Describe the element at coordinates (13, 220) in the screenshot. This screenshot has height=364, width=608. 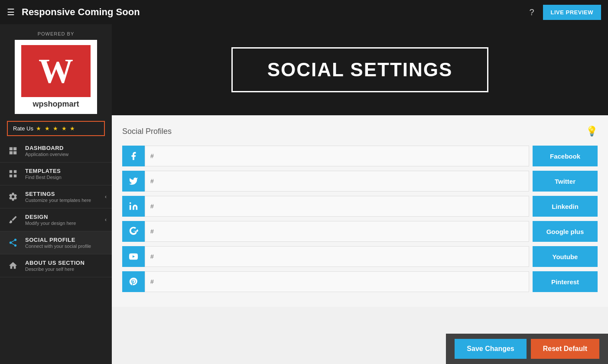
I see `design-icon` at that location.